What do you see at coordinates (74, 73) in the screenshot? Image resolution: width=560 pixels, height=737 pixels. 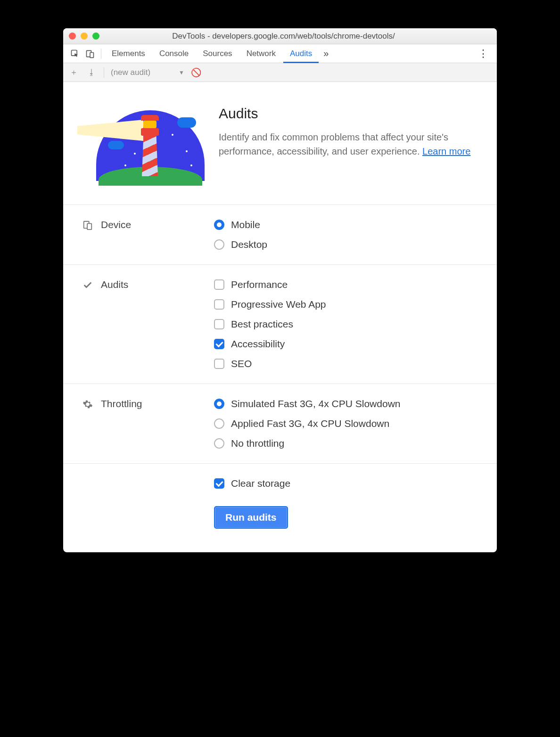 I see `new-audit-plus-icon: ＋` at bounding box center [74, 73].